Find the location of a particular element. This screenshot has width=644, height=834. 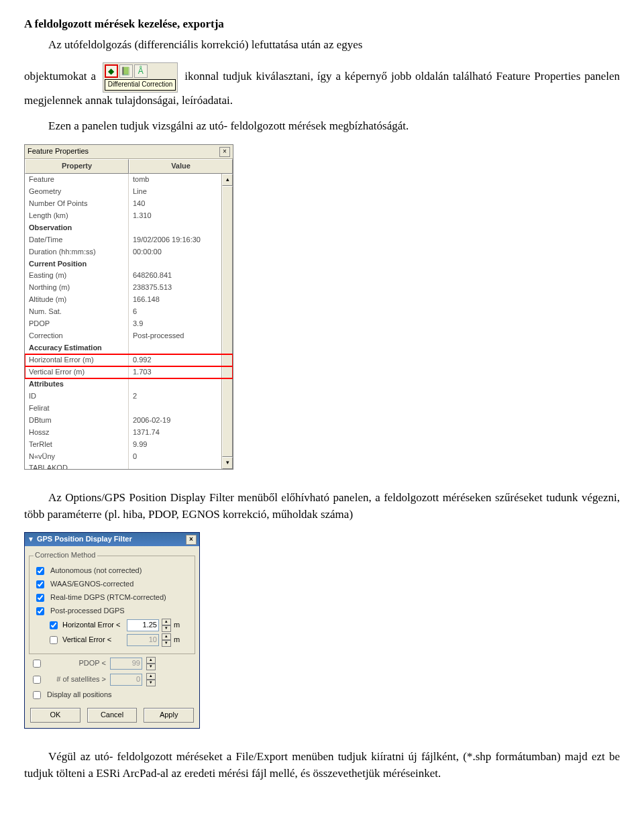

satellites-label: # of satellites > is located at coordinates (76, 680).